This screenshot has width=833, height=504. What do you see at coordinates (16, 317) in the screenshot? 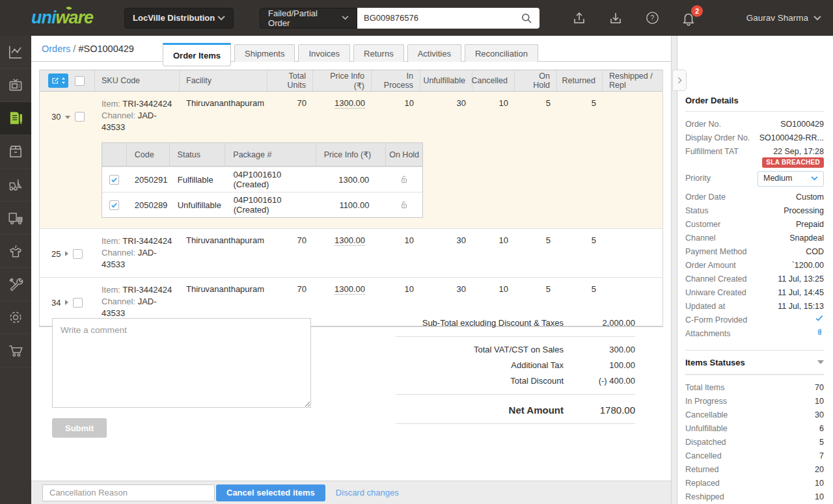
I see `sidebar-item-settings` at bounding box center [16, 317].